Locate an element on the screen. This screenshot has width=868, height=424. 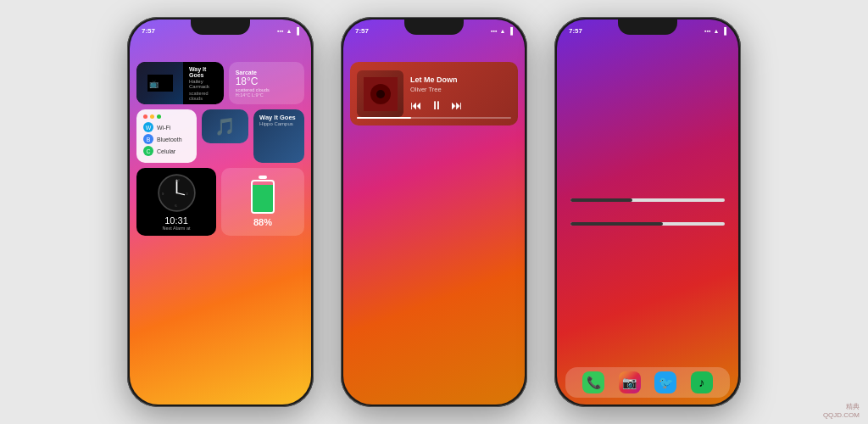
controls-widget: W Wi-Fi B Bluetooth C Celular is located at coordinates (166, 136).